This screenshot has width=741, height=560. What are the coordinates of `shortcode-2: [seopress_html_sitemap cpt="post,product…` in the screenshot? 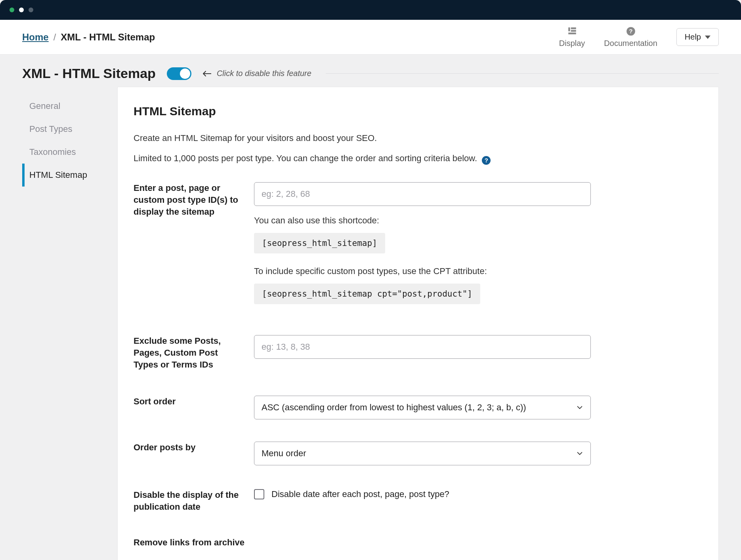 It's located at (367, 294).